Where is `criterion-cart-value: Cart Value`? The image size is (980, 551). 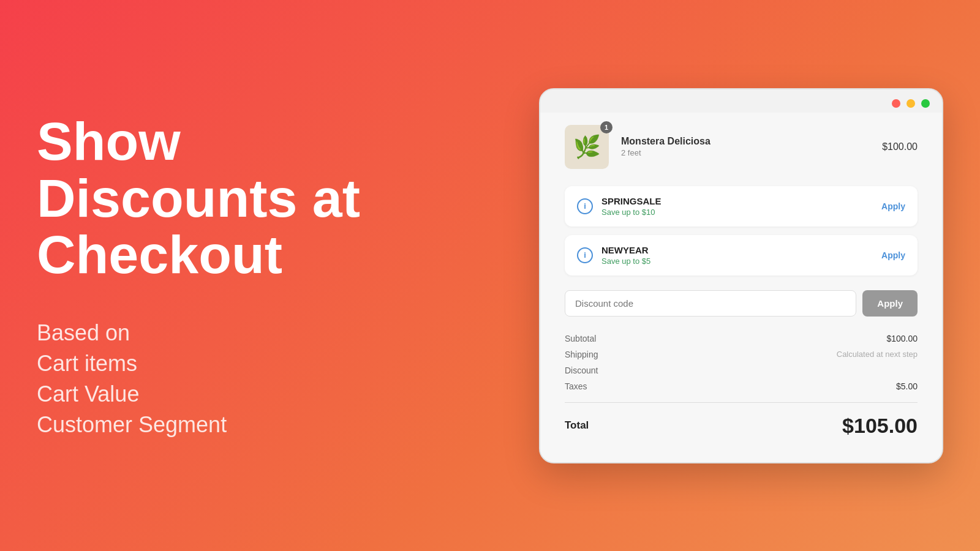
criterion-cart-value: Cart Value is located at coordinates (270, 394).